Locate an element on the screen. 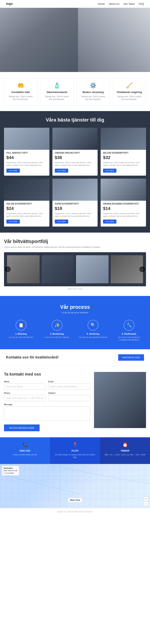 The width and height of the screenshot is (150, 644). feature-card-3: 🧹 Omfattande rengöring Sample text. Clic… is located at coordinates (129, 92).